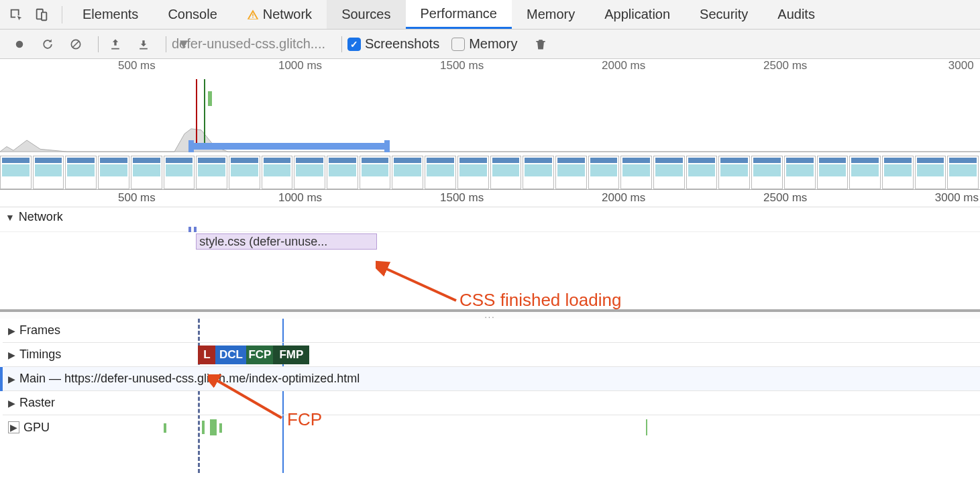 The image size is (980, 477). Describe the element at coordinates (16, 15) in the screenshot. I see `inspect-element-icon` at that location.